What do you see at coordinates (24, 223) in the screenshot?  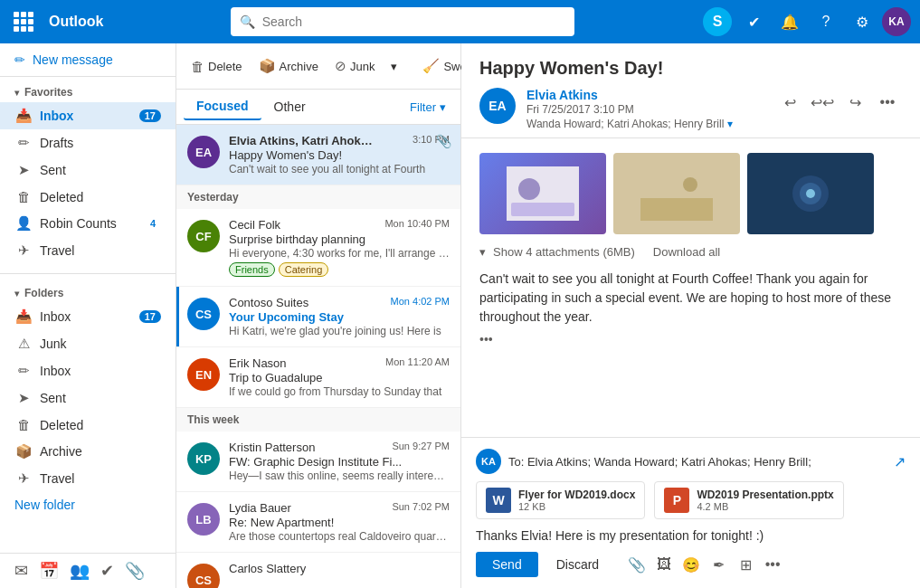 I see `person-icon: 👤` at bounding box center [24, 223].